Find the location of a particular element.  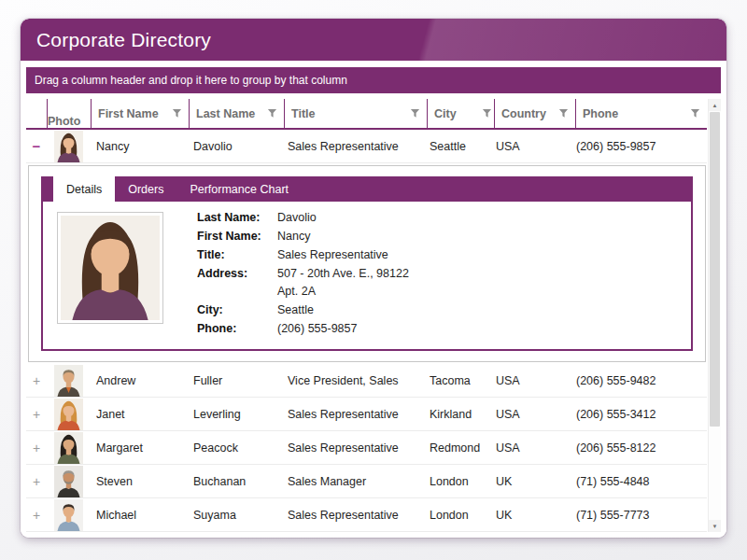

cell-first-name: Michael is located at coordinates (138, 515).